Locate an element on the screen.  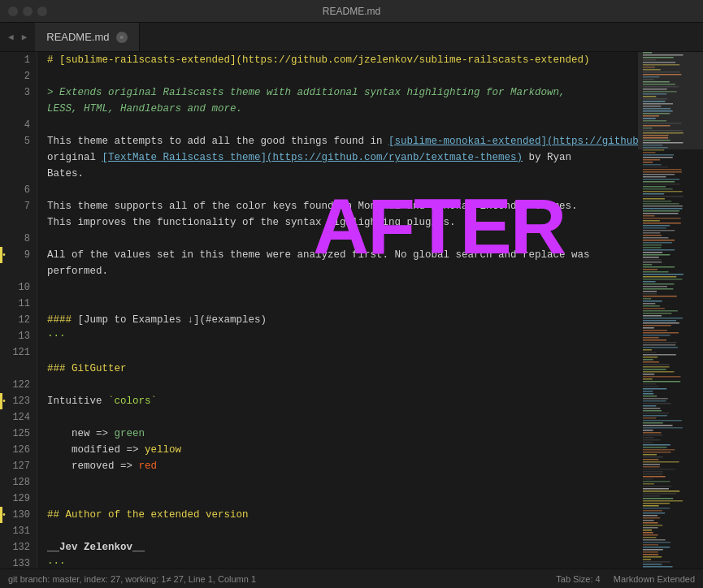
line-number: •123 is located at coordinates (18, 401).